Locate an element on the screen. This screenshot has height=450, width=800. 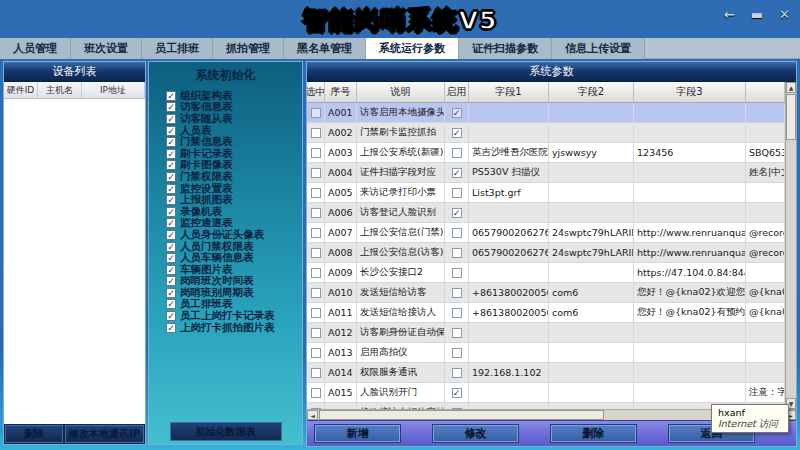
device-button-1: 删除 is located at coordinates (34, 434).